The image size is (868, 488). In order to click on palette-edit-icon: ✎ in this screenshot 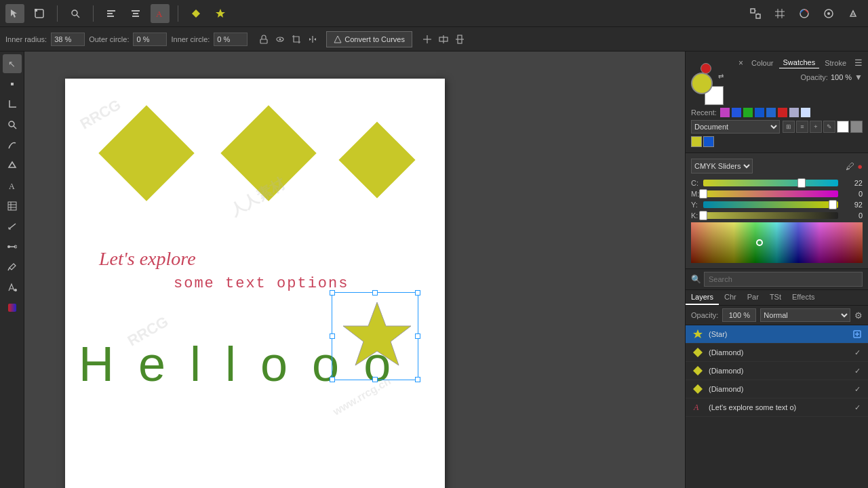, I will do `click(829, 127)`.